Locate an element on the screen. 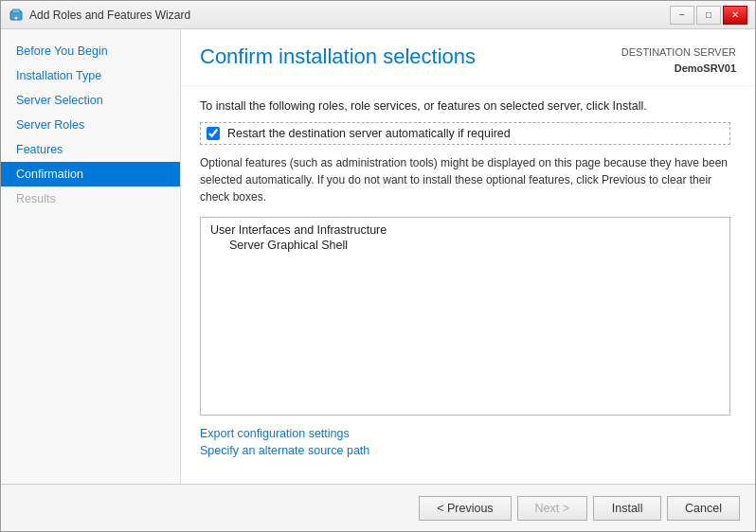  restart-checkbox-label: Restart the destination server automatic… is located at coordinates (369, 133).